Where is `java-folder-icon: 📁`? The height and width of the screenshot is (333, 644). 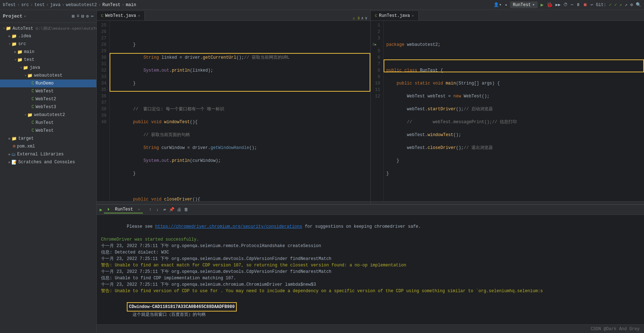
java-folder-icon: 📁 is located at coordinates (26, 68).